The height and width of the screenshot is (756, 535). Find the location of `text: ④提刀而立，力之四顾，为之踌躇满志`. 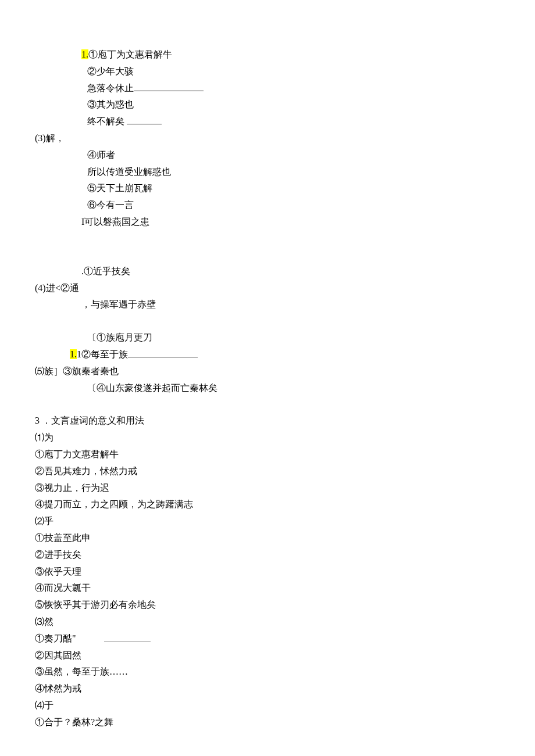

text: ④提刀而立，力之四顾，为之踌躇满志 is located at coordinates (114, 504).